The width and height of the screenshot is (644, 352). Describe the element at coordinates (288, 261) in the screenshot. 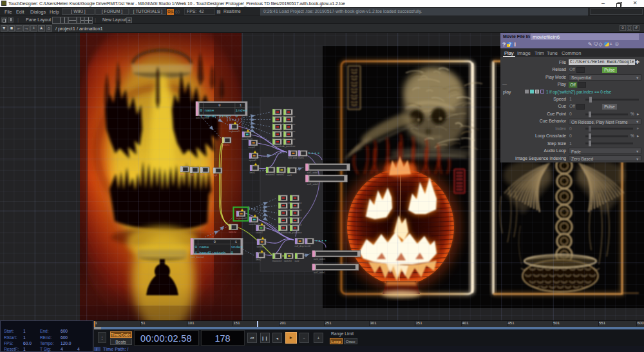

I see `svg-text: switch3` at that location.